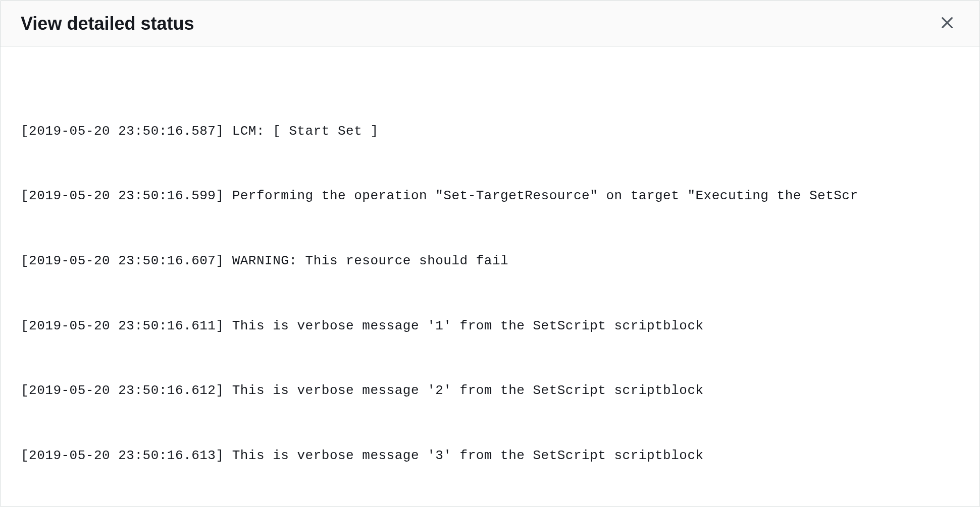  Describe the element at coordinates (490, 196) in the screenshot. I see `log-line: [2019-05-20 23:50:16.599] Performing the…` at that location.